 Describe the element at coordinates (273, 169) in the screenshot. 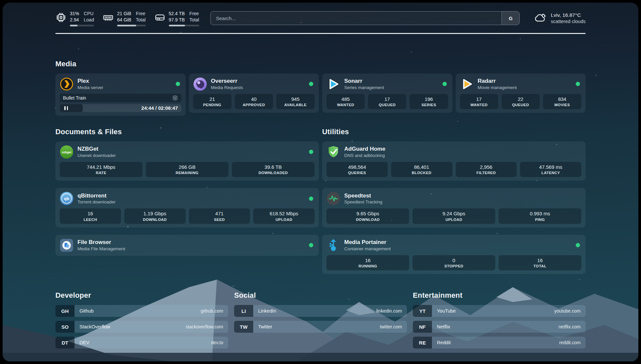

I see `stat-downloaded: 39.6 TB DOWNLOADED` at that location.